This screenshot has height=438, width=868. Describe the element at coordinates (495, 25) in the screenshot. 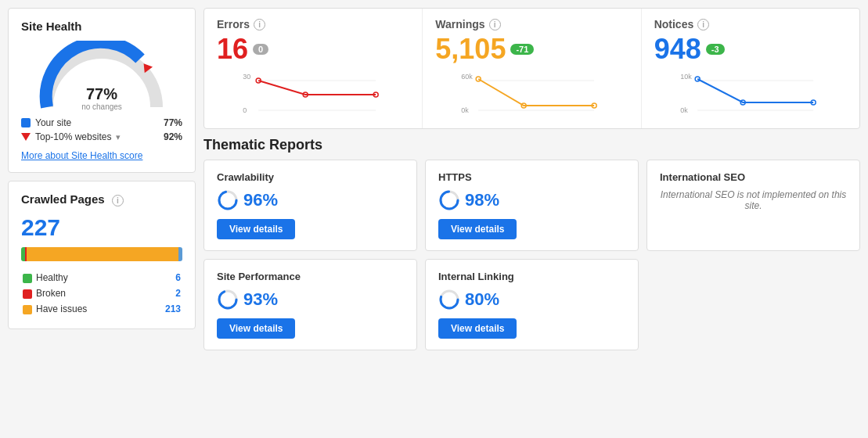

I see `warnings-info-icon: i` at that location.